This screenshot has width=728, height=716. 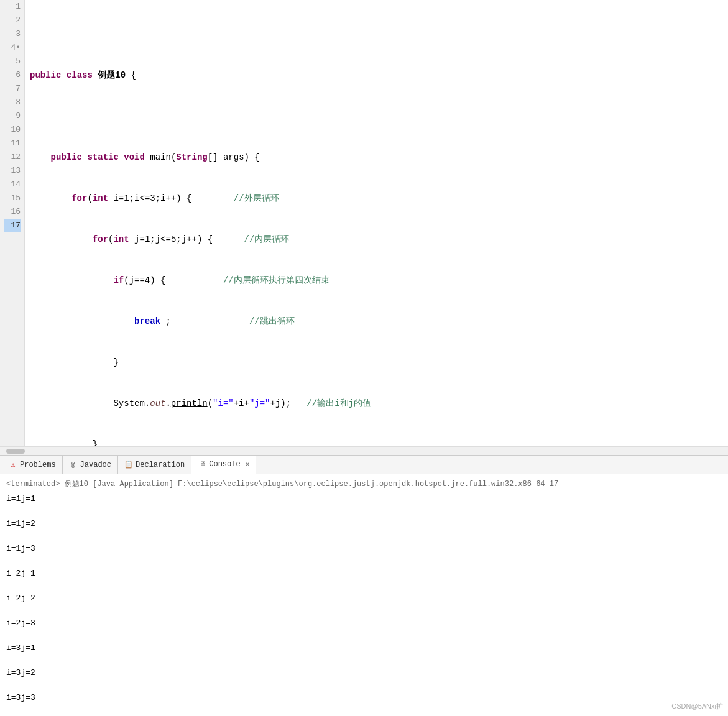 I want to click on console-output-line-5: i=2j=2, so click(x=364, y=599).